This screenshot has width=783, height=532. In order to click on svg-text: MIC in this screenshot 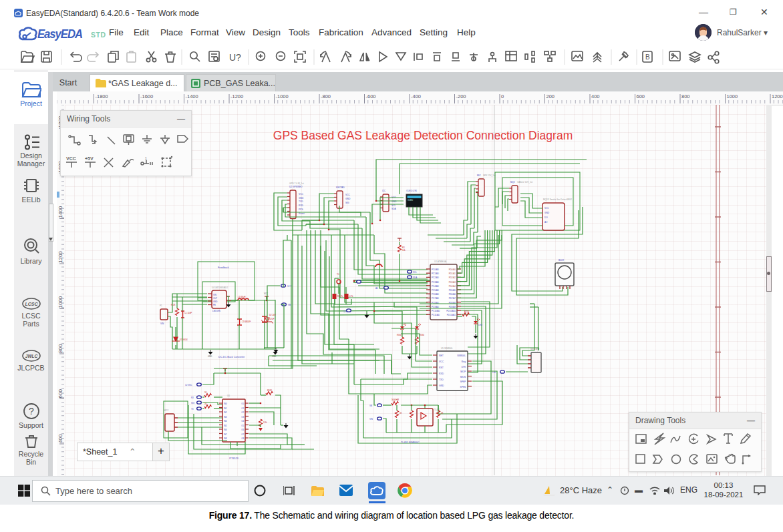, I will do `click(479, 176)`.